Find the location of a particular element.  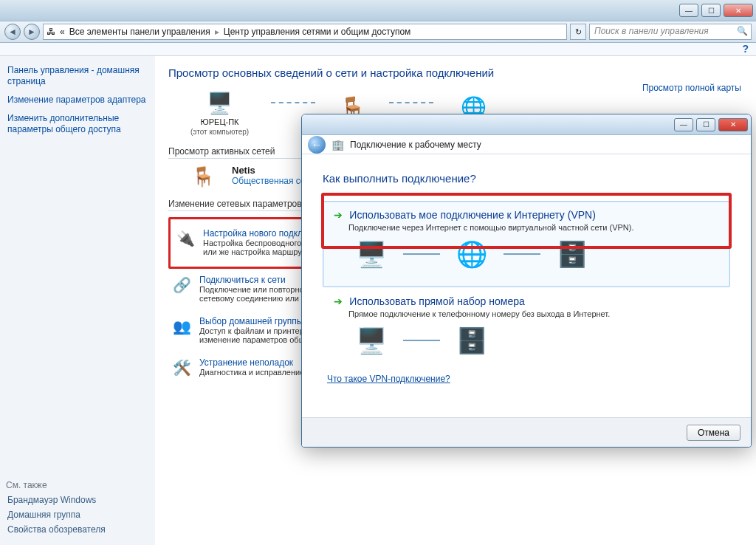

close-button: ✕ is located at coordinates (738, 10).